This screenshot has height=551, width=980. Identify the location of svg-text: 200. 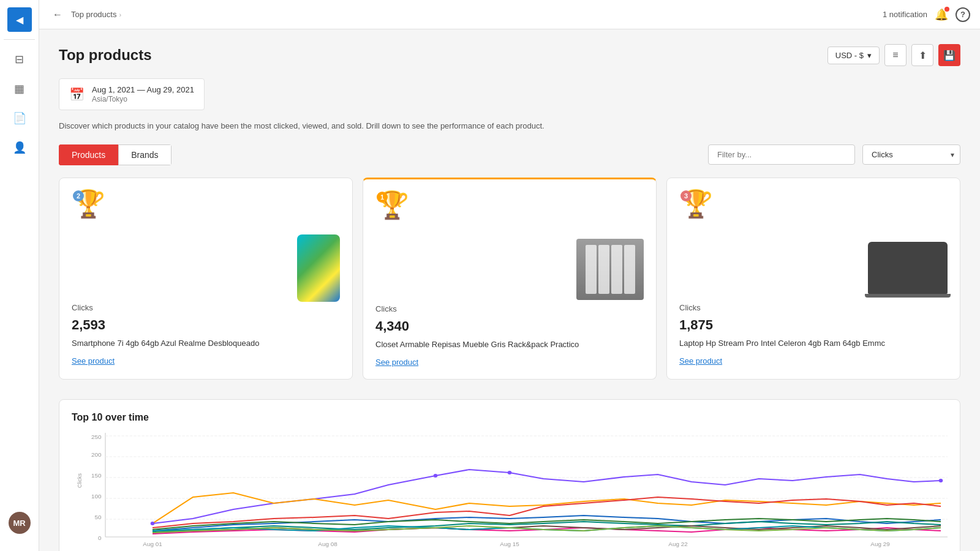
(97, 454).